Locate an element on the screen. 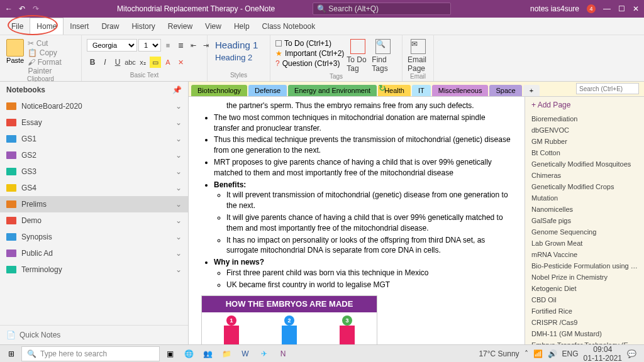 The height and width of the screenshot is (362, 644). bold-button: B is located at coordinates (92, 62).